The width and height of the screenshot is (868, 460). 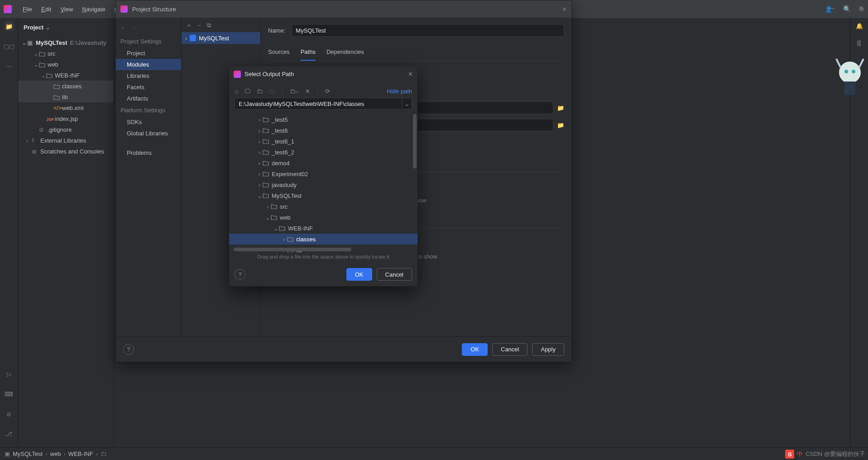 I want to click on sop-item-label: _test6_2, so click(x=283, y=152).